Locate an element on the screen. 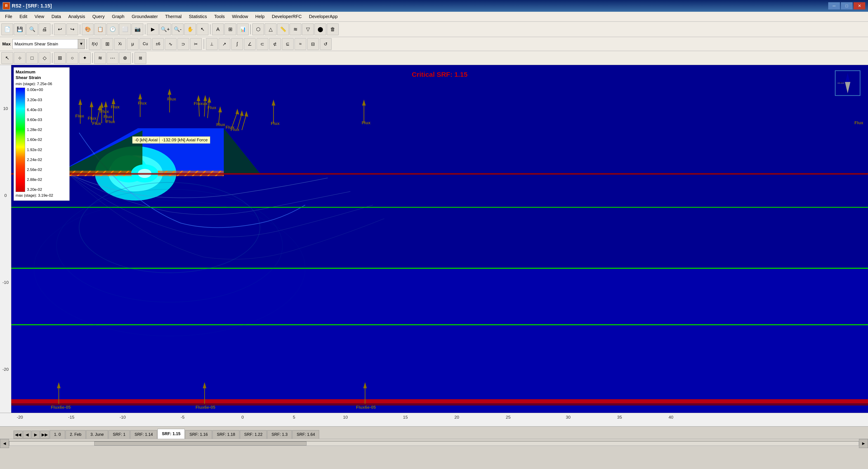 The width and height of the screenshot is (868, 469). menu-query: Query is located at coordinates (98, 17).